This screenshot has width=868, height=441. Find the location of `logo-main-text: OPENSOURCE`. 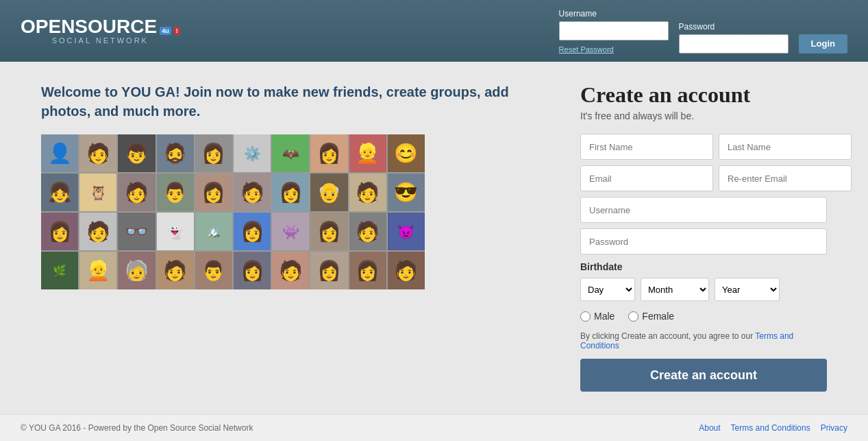

logo-main-text: OPENSOURCE is located at coordinates (89, 27).